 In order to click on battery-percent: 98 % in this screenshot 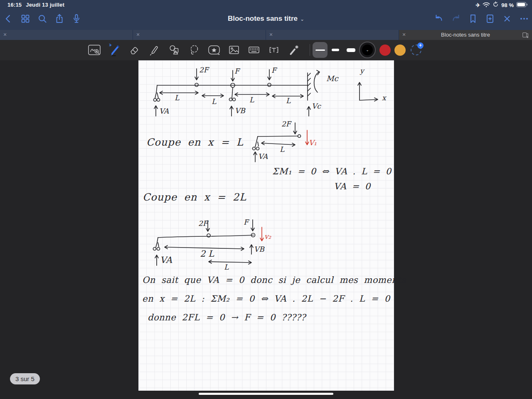, I will do `click(507, 5)`.